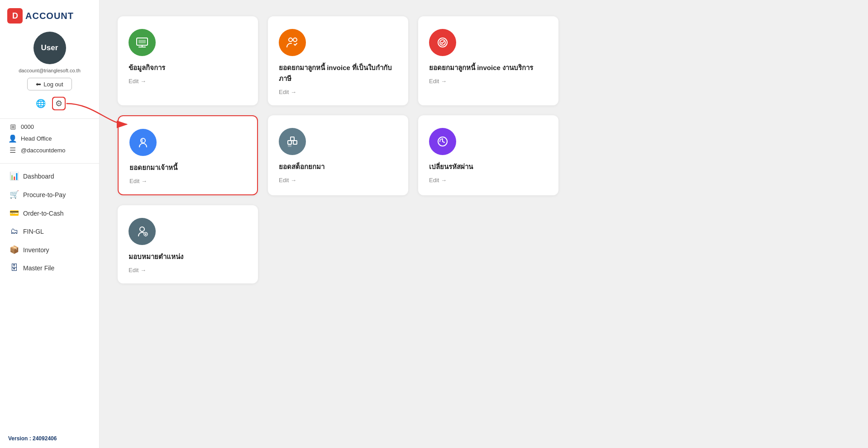 Image resolution: width=868 pixels, height=448 pixels. Describe the element at coordinates (15, 16) in the screenshot. I see `logo-icon: D` at that location.